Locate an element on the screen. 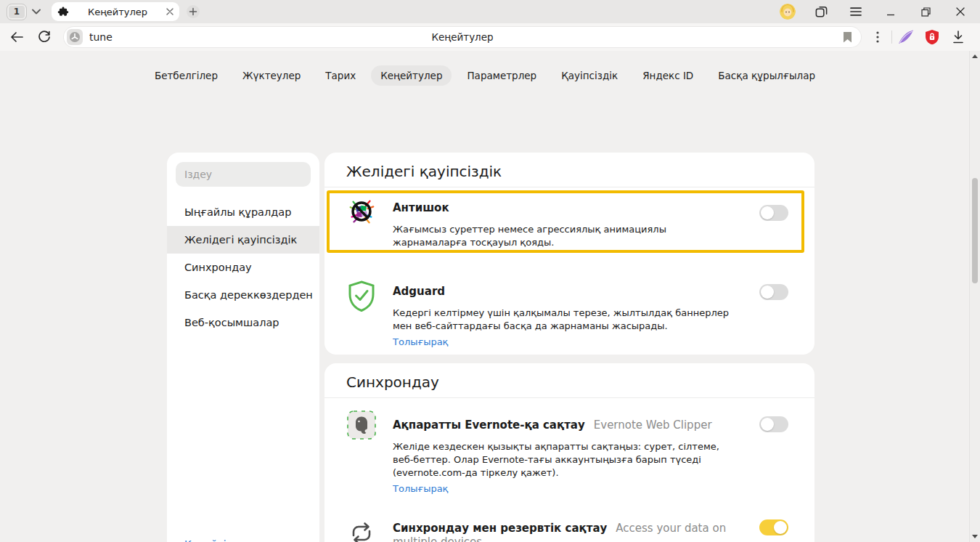 This screenshot has height=542, width=980. nav-tab-settings: Параметрлер is located at coordinates (502, 76).